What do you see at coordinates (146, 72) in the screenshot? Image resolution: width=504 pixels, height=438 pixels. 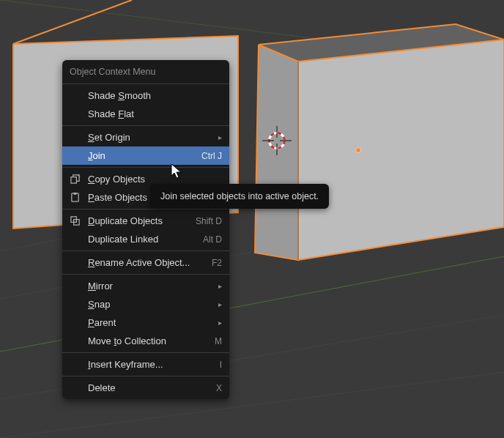 I see `menu-title: Object Context Menu` at bounding box center [146, 72].